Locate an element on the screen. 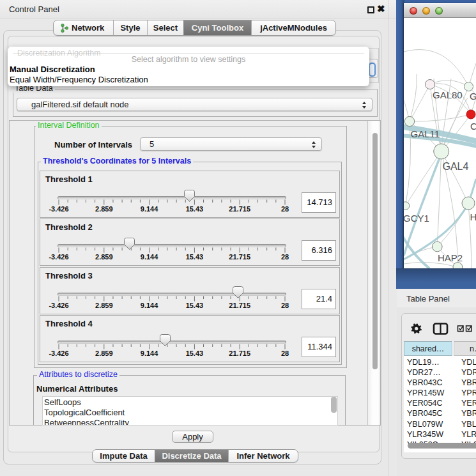 The height and width of the screenshot is (476, 476). svg-text: GAL11 is located at coordinates (426, 134).